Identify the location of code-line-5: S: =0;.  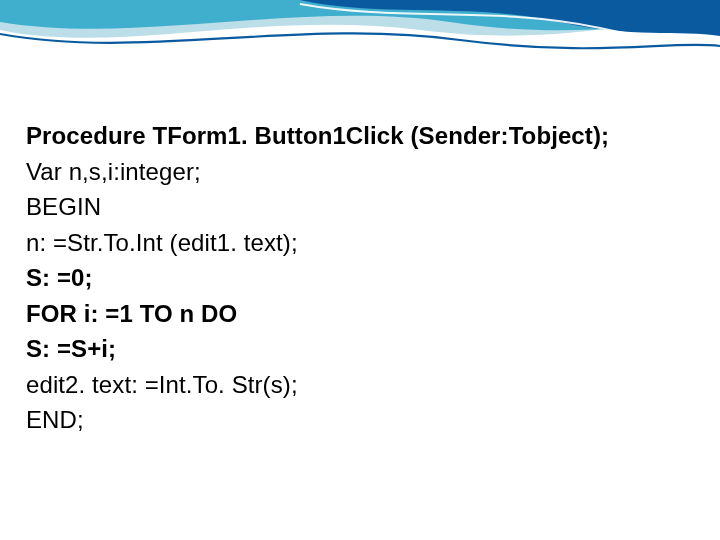
(358, 278).